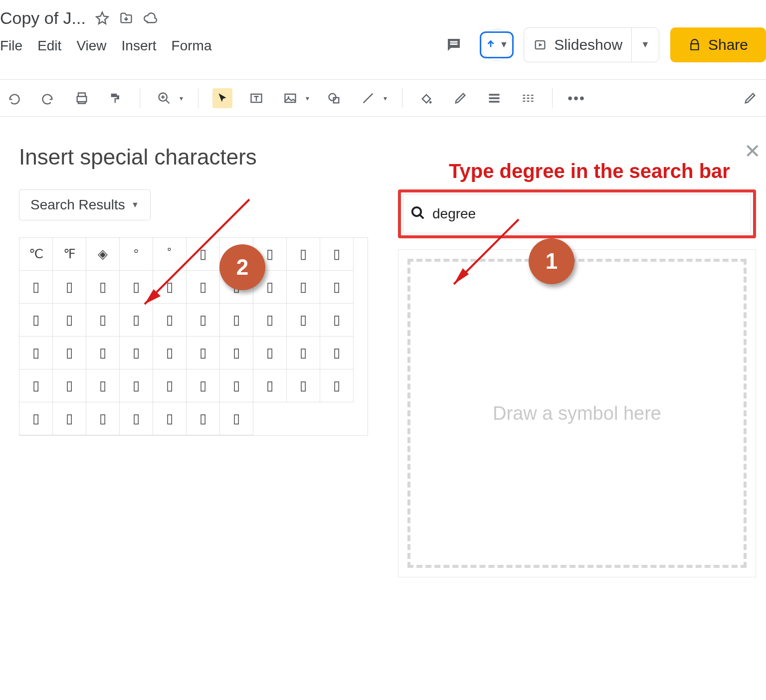 The width and height of the screenshot is (766, 700). What do you see at coordinates (222, 98) in the screenshot?
I see `select-tool-icon` at bounding box center [222, 98].